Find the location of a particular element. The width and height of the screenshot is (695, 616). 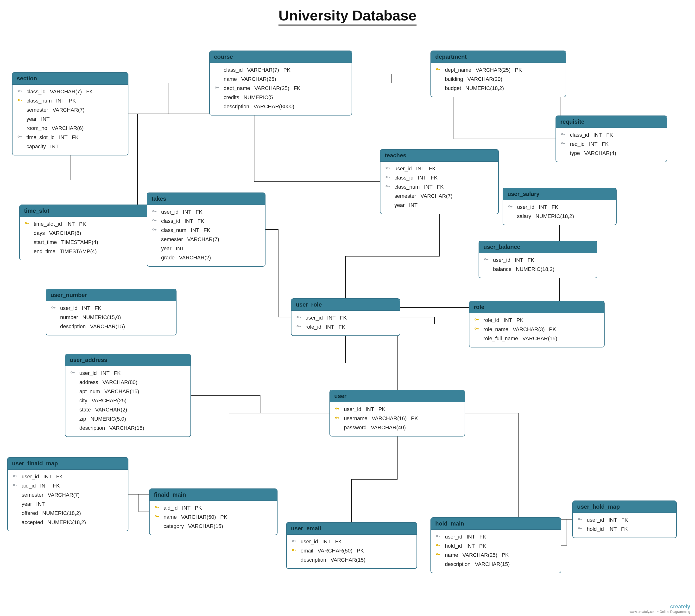

field-row: class_num INT PK is located at coordinates (70, 101).